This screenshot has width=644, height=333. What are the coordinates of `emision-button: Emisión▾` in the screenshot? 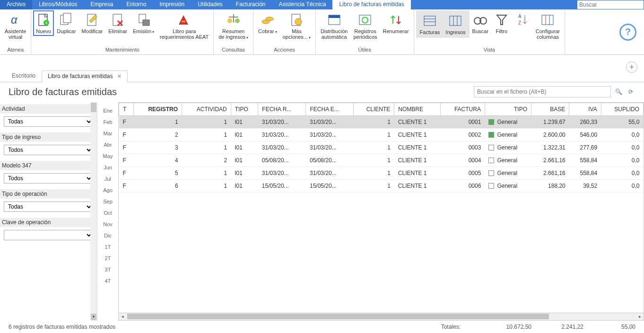 It's located at (144, 24).